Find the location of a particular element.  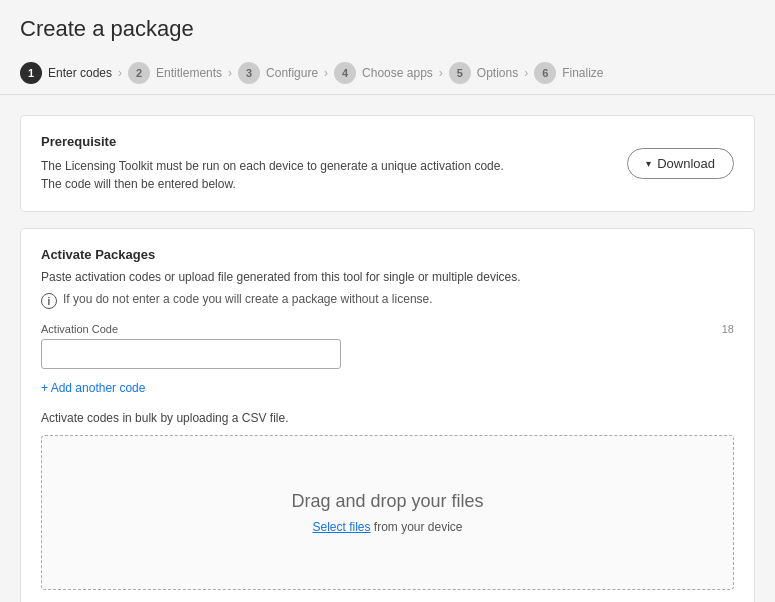

download-label: Download is located at coordinates (686, 164).